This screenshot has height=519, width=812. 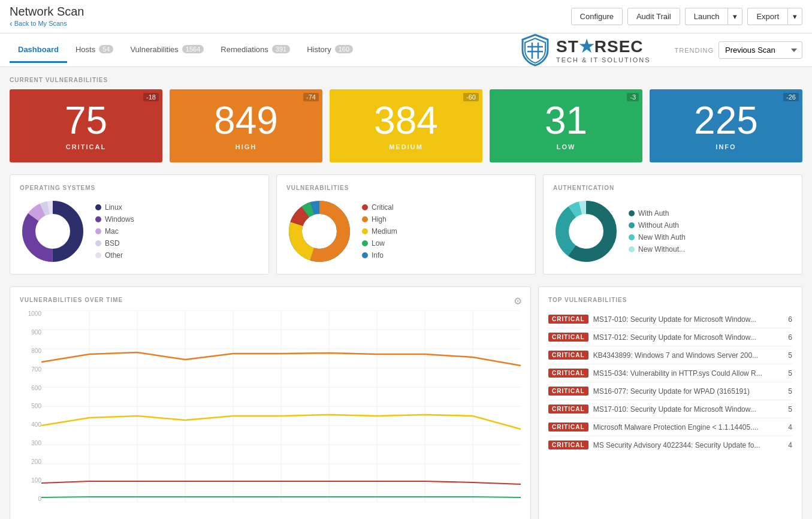 I want to click on tab-dashboard: Dashboard, so click(x=38, y=50).